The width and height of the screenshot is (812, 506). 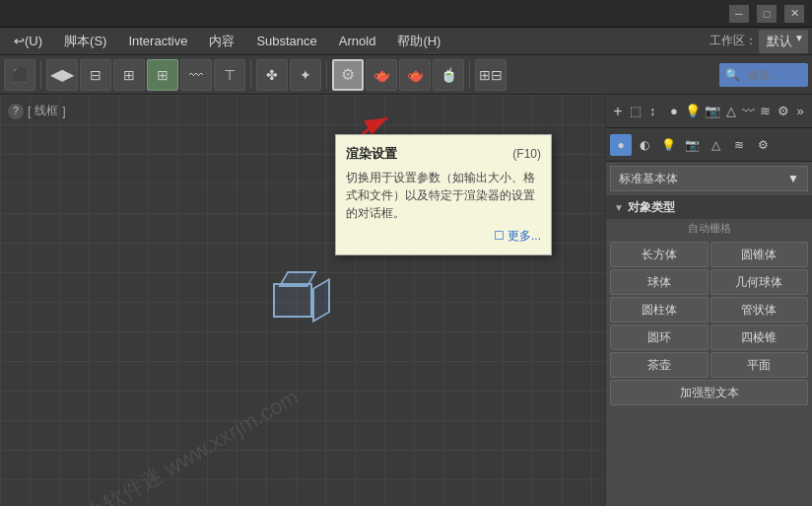 I want to click on ri-cam: 📷, so click(x=692, y=145).